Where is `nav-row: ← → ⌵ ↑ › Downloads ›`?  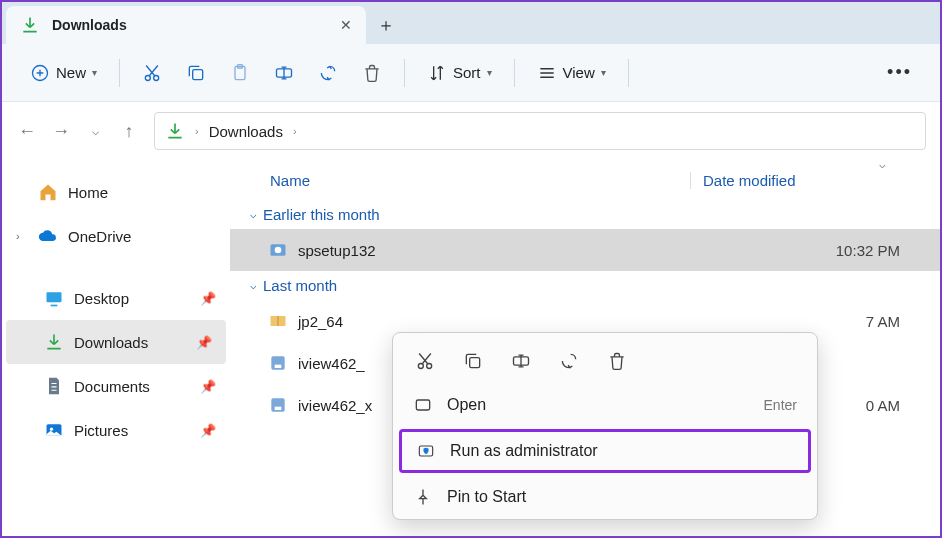
nav-row: ← → ⌵ ↑ › Downloads › is located at coordinates (471, 131).